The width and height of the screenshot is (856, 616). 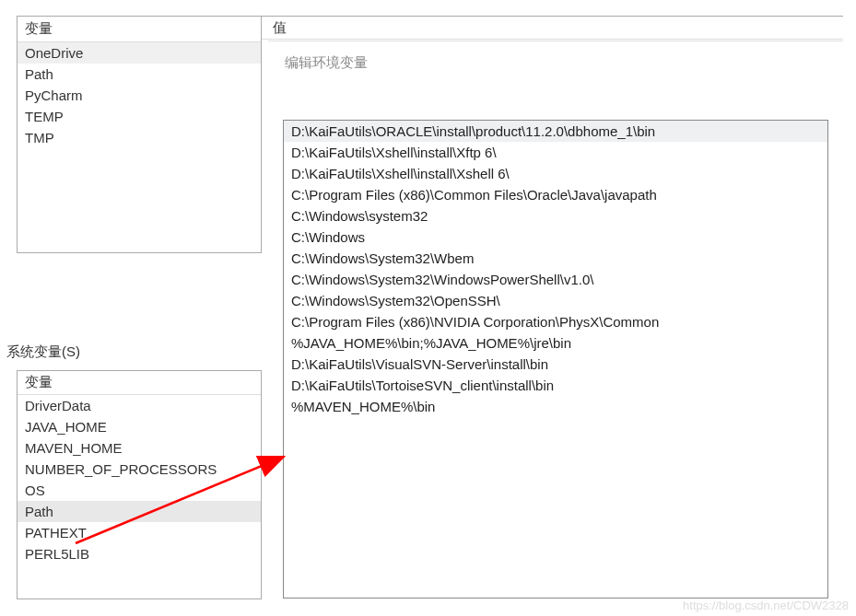 I want to click on sys-var-row: Path, so click(x=139, y=512).